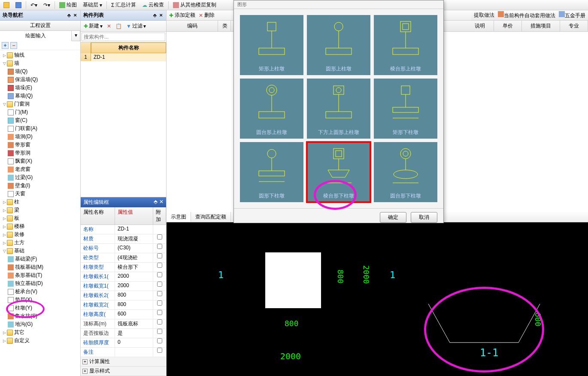  What do you see at coordinates (40, 88) in the screenshot?
I see `tree-wall-duo: 墙垛(E)` at bounding box center [40, 88].